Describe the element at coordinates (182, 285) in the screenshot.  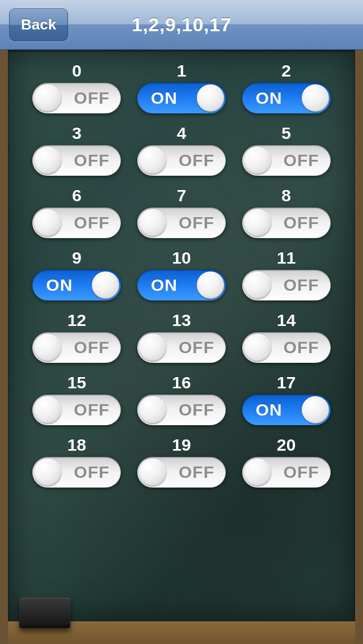
I see `toggle-switch-10: ON` at that location.